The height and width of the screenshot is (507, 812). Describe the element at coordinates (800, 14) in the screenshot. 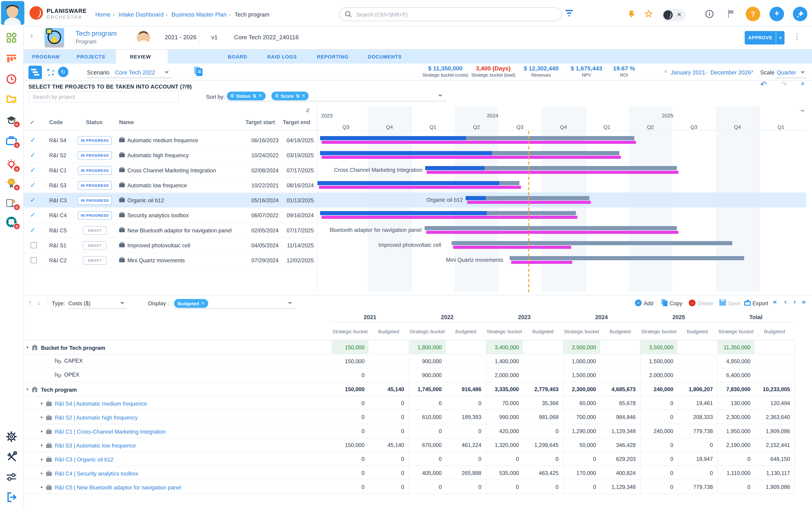

I see `pinboard-button` at that location.